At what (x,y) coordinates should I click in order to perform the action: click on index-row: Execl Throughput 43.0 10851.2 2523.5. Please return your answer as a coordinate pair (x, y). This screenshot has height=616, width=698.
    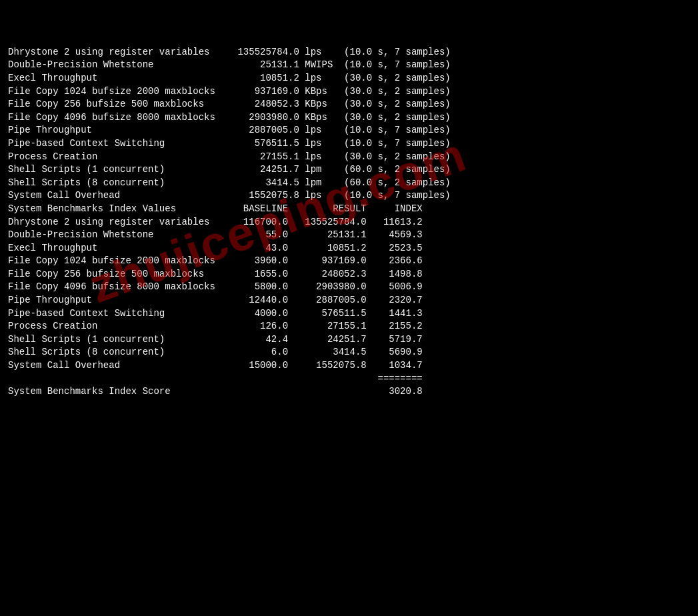
    Looking at the image, I should click on (215, 248).